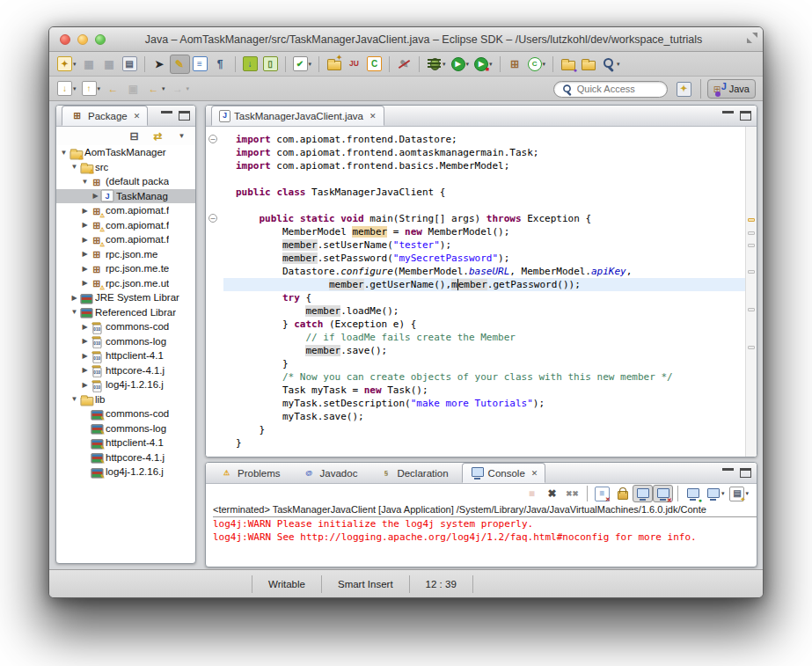  What do you see at coordinates (126, 283) in the screenshot?
I see `tree-item-rpc-json-me-ut: ▶⊞⚠rpc.json.me.ut` at bounding box center [126, 283].